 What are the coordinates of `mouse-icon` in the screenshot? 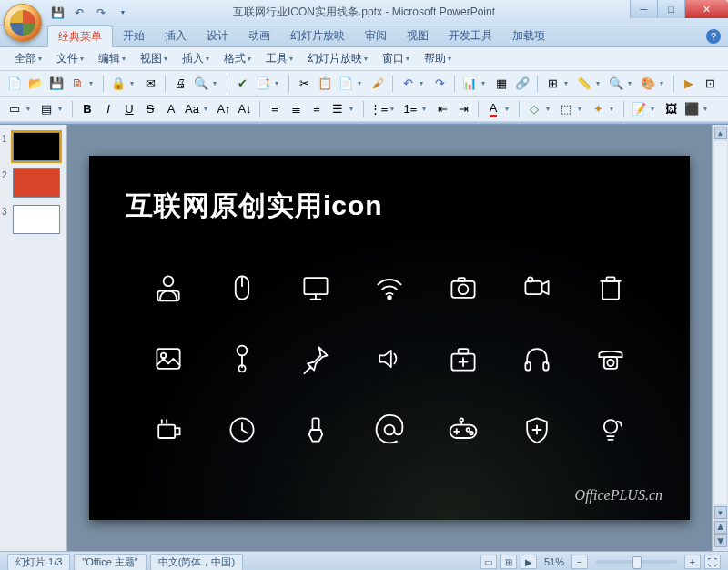 It's located at (242, 288).